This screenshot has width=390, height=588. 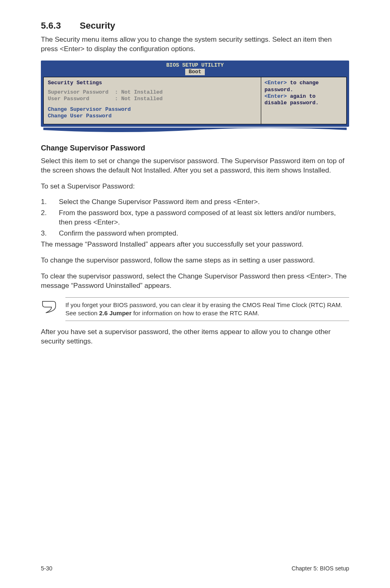 I want to click on section-number: 5.6.3, so click(x=61, y=26).